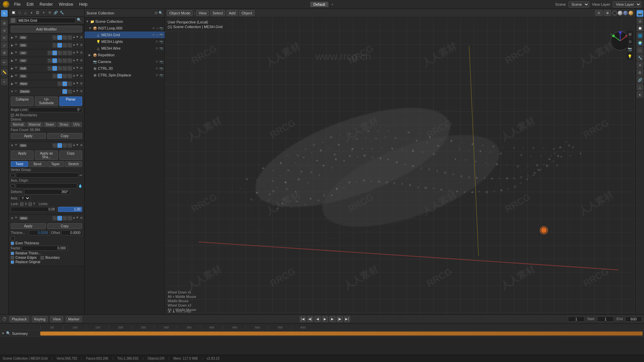 This screenshot has width=644, height=362. I want to click on modifier-arr1-ctrl4: ⬛, so click(65, 53).